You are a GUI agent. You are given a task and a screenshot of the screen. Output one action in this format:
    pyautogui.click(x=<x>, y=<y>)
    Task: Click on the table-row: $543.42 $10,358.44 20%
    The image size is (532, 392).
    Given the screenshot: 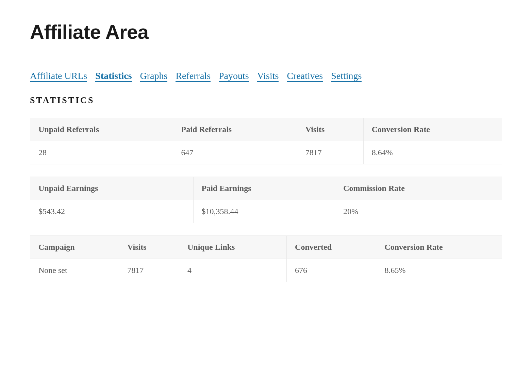 What is the action you would take?
    pyautogui.click(x=266, y=212)
    